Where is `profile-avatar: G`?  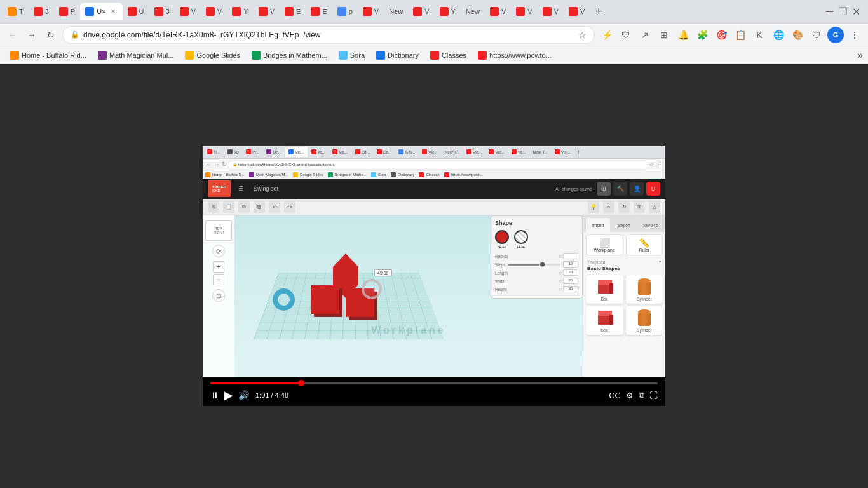
profile-avatar: G is located at coordinates (836, 35).